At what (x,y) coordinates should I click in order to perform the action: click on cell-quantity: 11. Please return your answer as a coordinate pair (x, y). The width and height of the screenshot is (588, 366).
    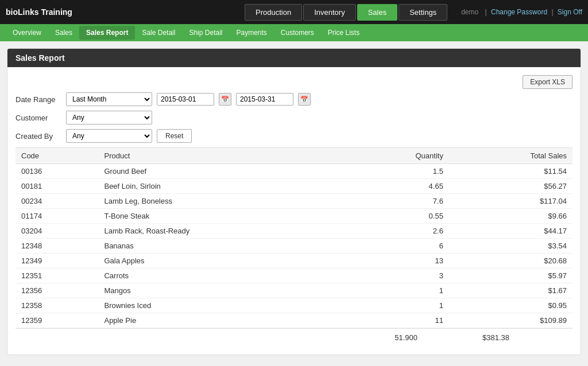
    Looking at the image, I should click on (399, 321).